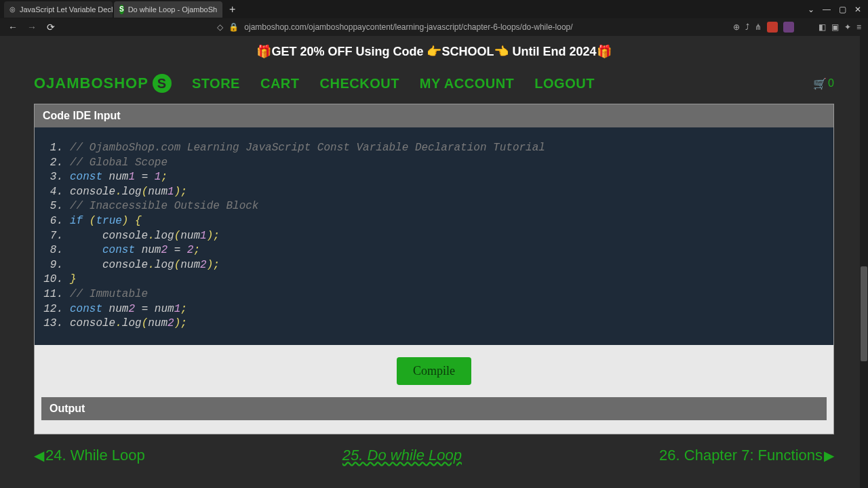  Describe the element at coordinates (13, 27) in the screenshot. I see `back-button: ←` at that location.